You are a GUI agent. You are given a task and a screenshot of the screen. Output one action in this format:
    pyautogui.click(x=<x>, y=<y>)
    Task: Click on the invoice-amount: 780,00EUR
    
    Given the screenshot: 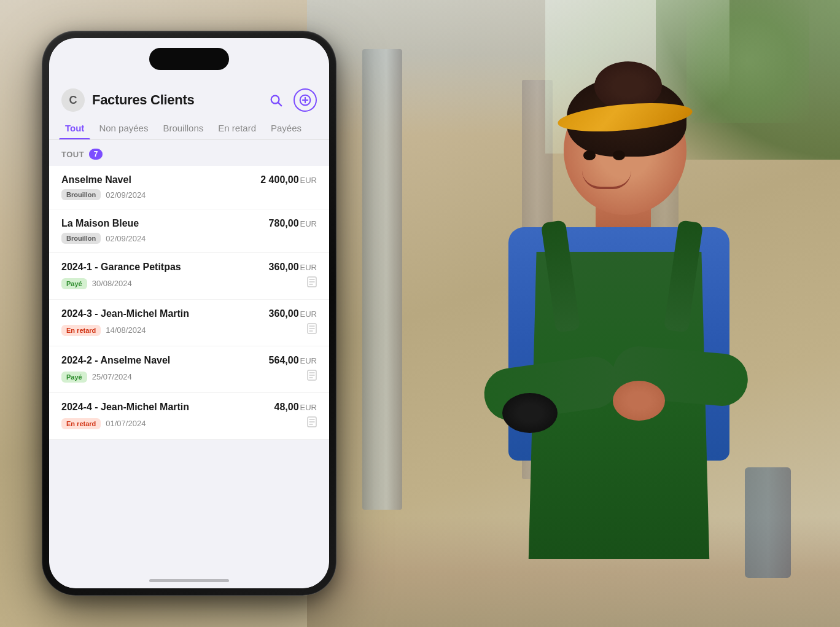 What is the action you would take?
    pyautogui.click(x=293, y=224)
    